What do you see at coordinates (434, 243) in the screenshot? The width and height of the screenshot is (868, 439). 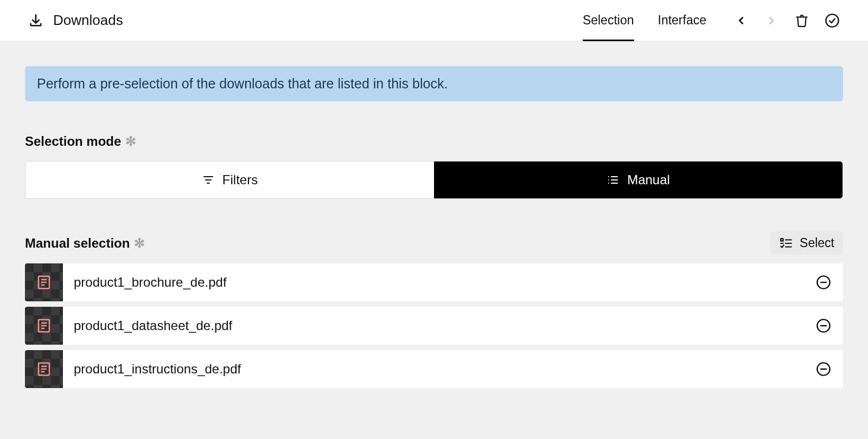 I see `manual-selection-header: Manual selection ✻ Select` at bounding box center [434, 243].